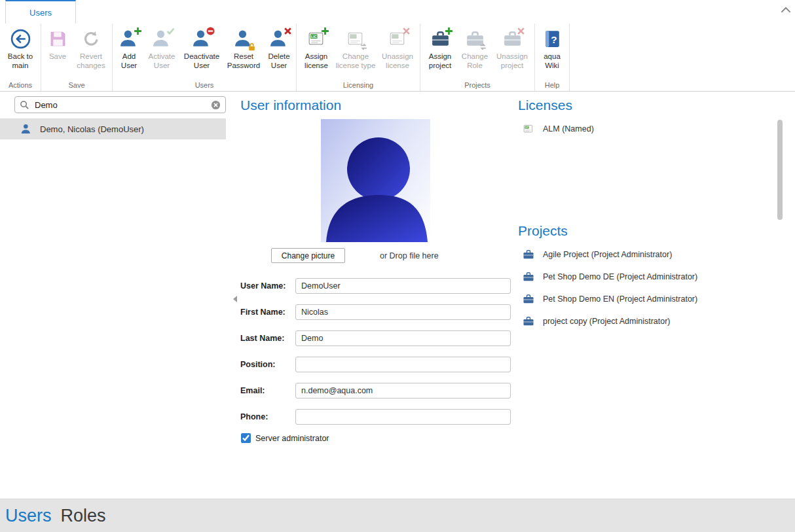  I want to click on projects-title: Projects, so click(543, 231).